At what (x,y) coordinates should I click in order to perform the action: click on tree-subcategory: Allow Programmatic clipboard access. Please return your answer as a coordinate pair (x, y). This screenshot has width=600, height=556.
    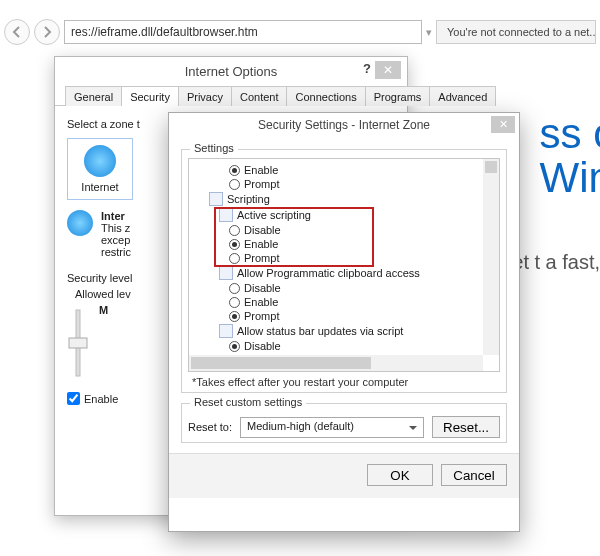
    Looking at the image, I should click on (345, 273).